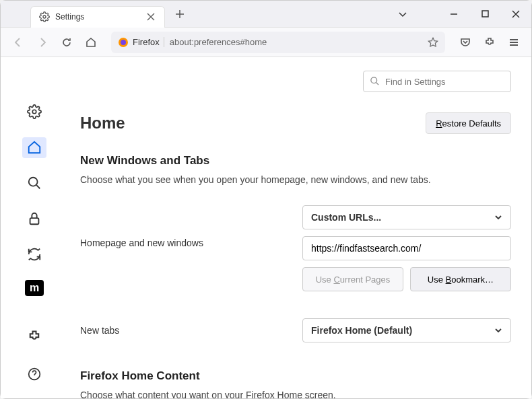 The image size is (532, 399). I want to click on newtabs-select: Firefox Home (Default), so click(407, 330).